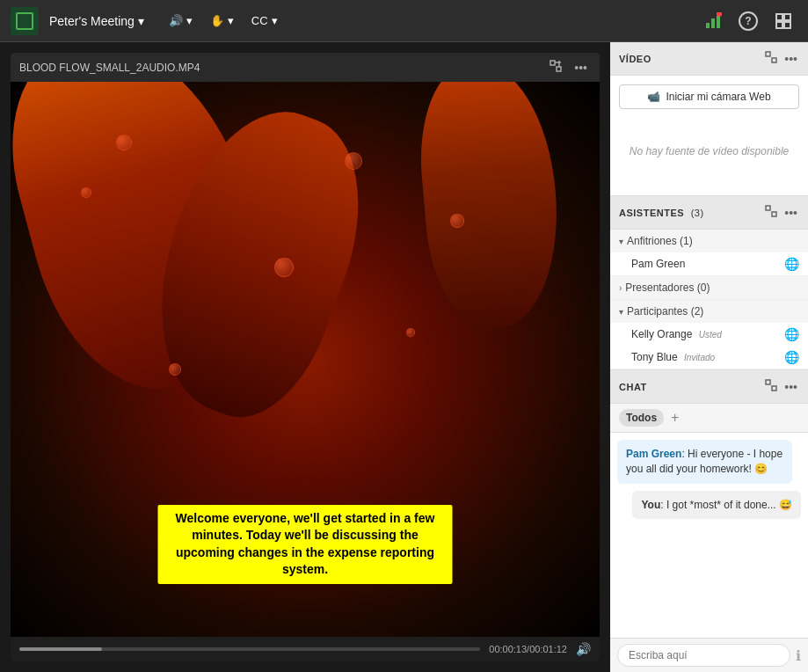 The width and height of the screenshot is (808, 672). I want to click on attendee-name: Tony Blue Invitado, so click(704, 357).